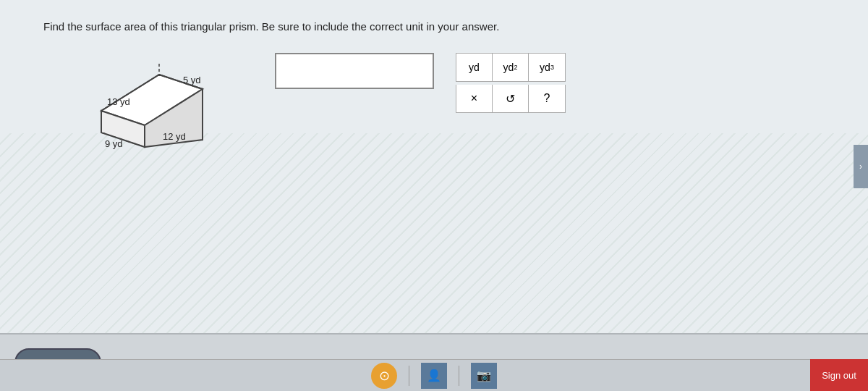 The width and height of the screenshot is (868, 391). I want to click on chrome-icon: ⊙, so click(384, 376).